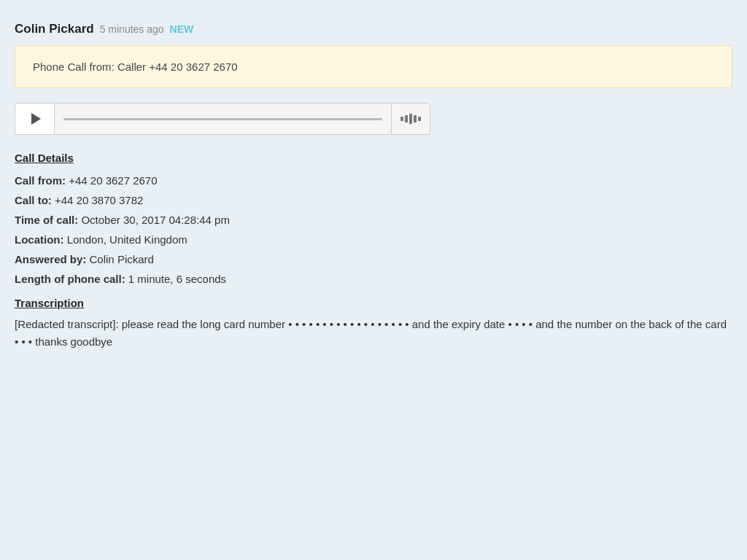  What do you see at coordinates (177, 279) in the screenshot?
I see `call-length-value: 1 minute, 6 seconds` at bounding box center [177, 279].